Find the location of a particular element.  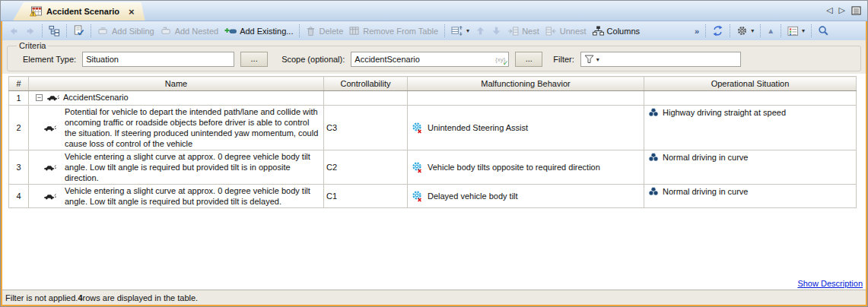

root-node-label: AccidentScenario is located at coordinates (96, 97).